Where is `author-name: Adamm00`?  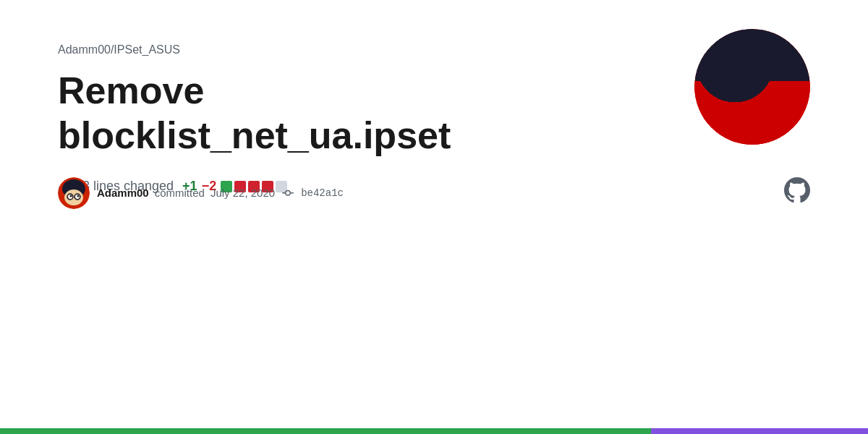 author-name: Adamm00 is located at coordinates (123, 192).